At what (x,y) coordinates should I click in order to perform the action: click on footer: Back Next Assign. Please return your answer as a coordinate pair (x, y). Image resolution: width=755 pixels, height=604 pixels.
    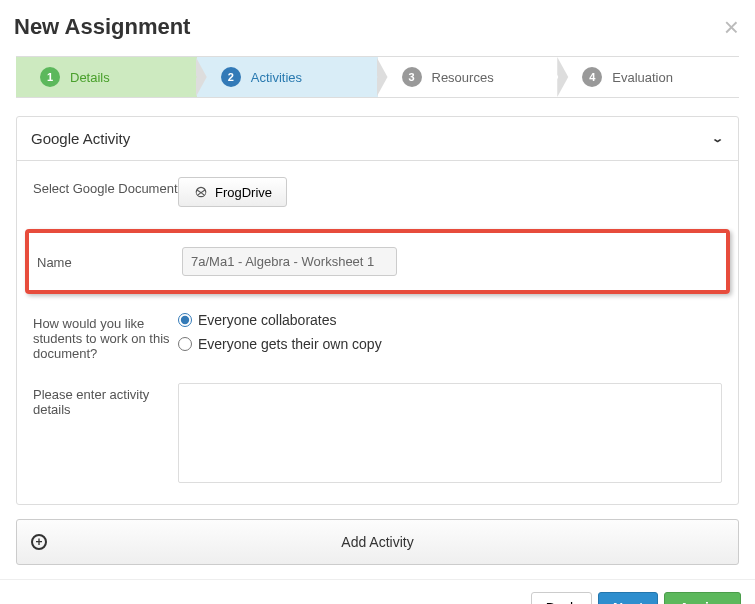
    Looking at the image, I should click on (378, 592).